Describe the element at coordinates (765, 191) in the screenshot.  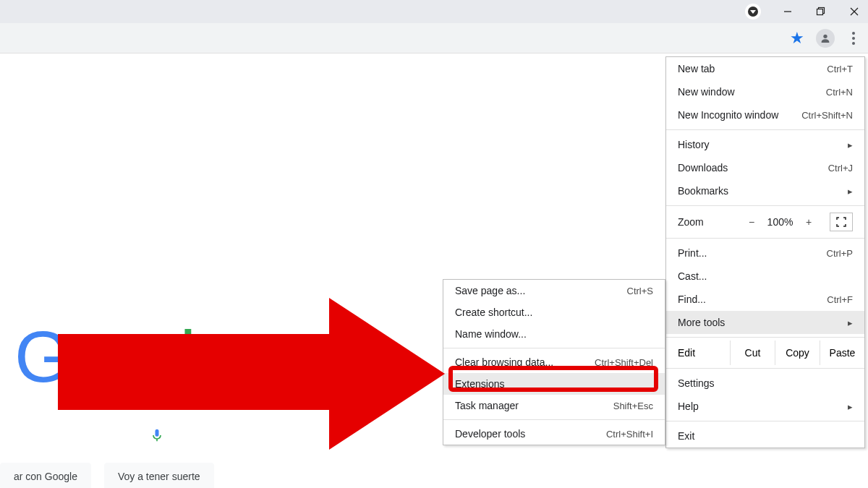
I see `main-menu-item-bookmarks: Bookmarks▸` at that location.